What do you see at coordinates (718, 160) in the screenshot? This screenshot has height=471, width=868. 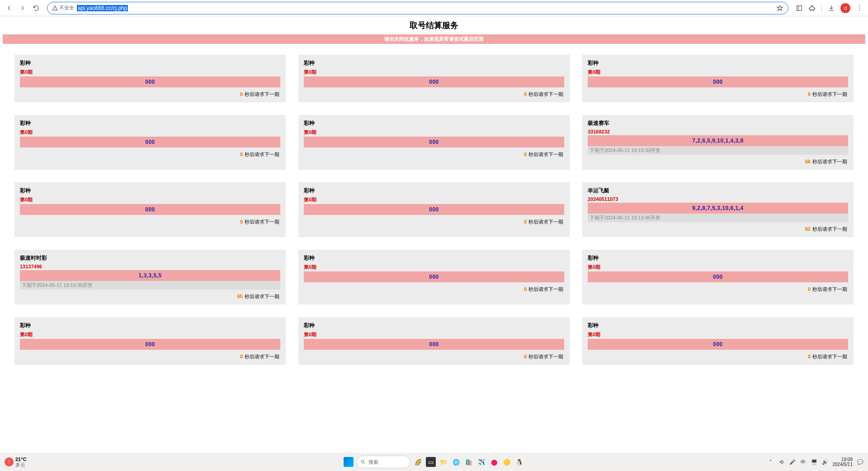 I see `countdown-row: 66秒后请求下一期` at bounding box center [718, 160].